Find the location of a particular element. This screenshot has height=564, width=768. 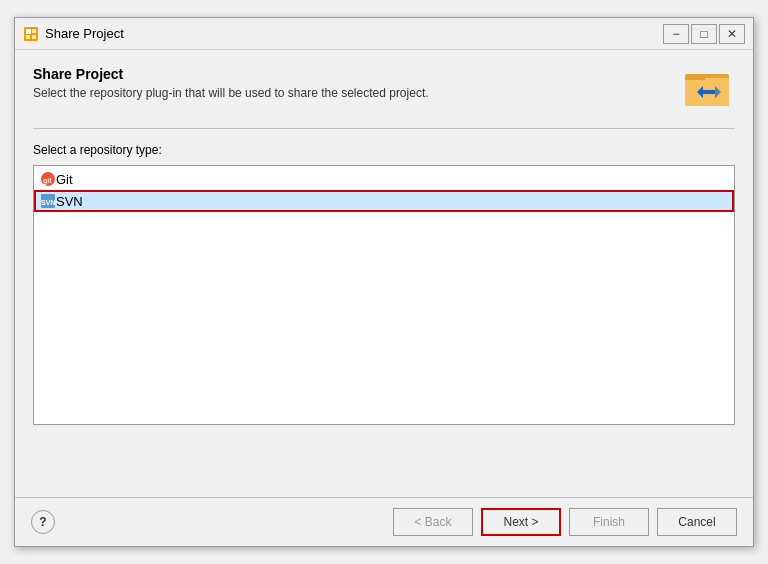

repo-section-label: Select a repository type: is located at coordinates (384, 150).